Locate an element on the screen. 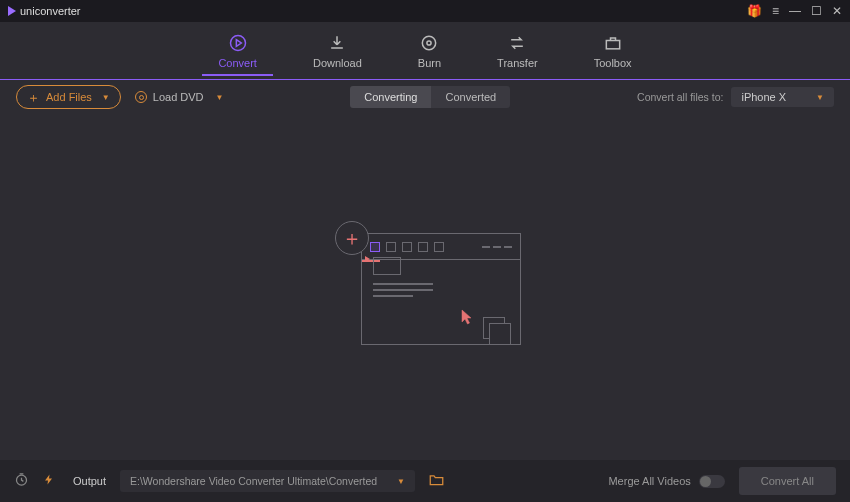 This screenshot has width=850, height=502. output-path-value: E:\Wondershare Video Converter Ultimate\… is located at coordinates (254, 481).